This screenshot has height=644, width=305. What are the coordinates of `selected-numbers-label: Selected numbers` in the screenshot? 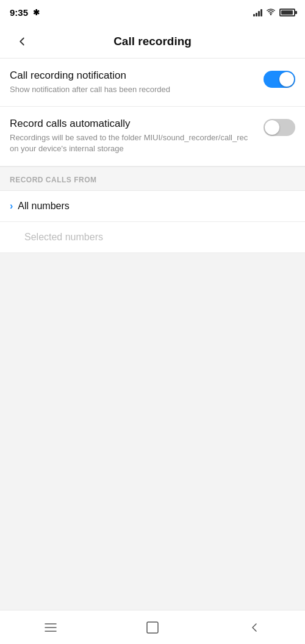 It's located at (63, 237).